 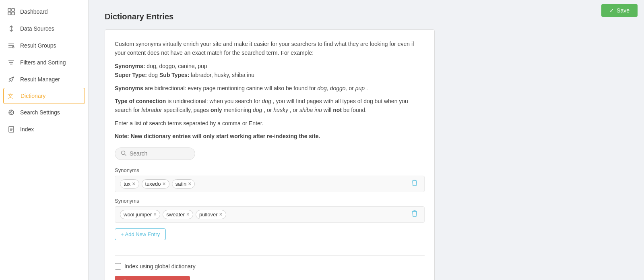 What do you see at coordinates (270, 48) in the screenshot?
I see `description-para-1: Custom synonyms virtually enrich your si…` at bounding box center [270, 48].